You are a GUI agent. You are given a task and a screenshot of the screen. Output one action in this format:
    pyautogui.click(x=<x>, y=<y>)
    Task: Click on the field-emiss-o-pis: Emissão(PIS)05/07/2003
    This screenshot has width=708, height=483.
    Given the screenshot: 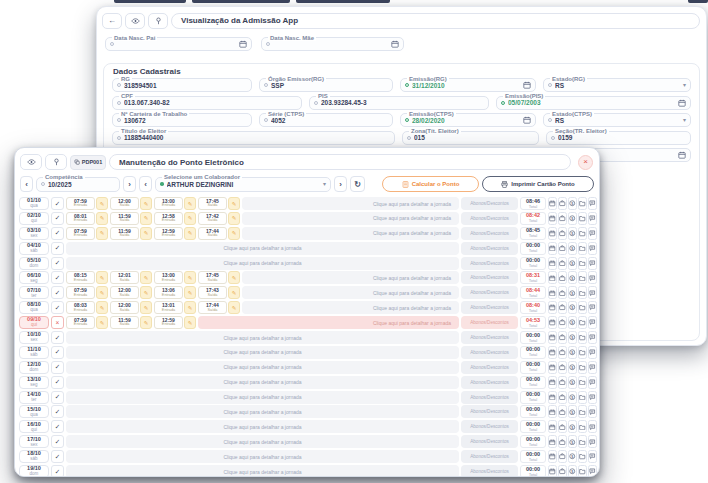 What is the action you would take?
    pyautogui.click(x=594, y=103)
    